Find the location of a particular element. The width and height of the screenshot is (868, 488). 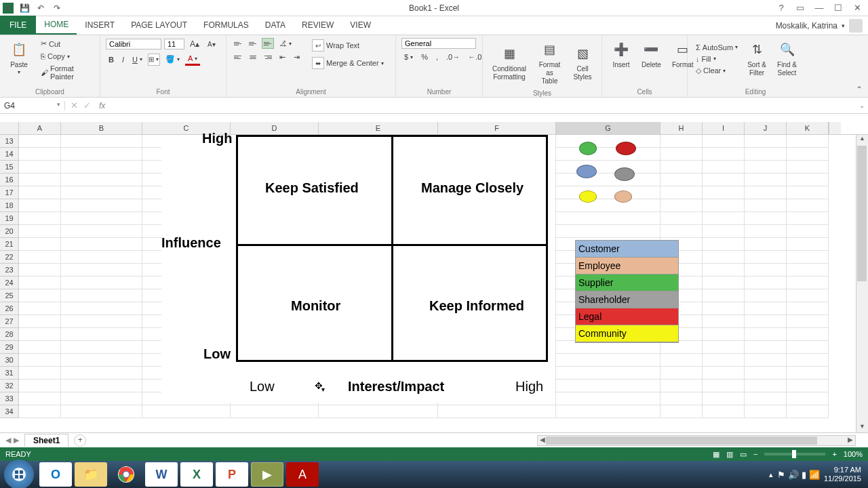

expand-formula-icon: ⌄ is located at coordinates (862, 106).